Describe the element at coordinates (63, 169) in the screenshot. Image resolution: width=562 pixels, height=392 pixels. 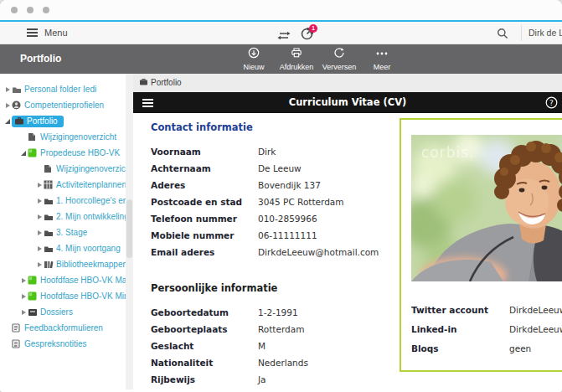
I see `sidebar-item-wijzigingenoverzicht-sub: Wijzigingenoverzicht` at that location.